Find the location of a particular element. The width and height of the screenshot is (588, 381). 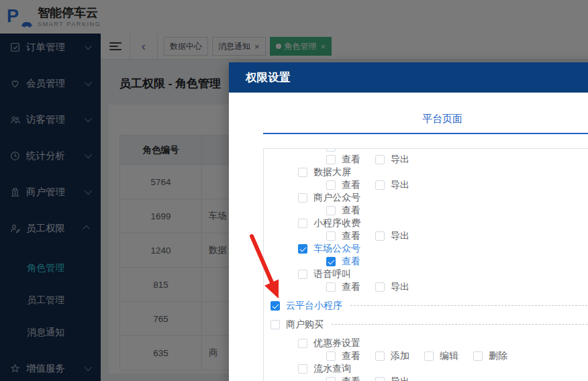

tree-item-label: 商户公众号 is located at coordinates (337, 198).